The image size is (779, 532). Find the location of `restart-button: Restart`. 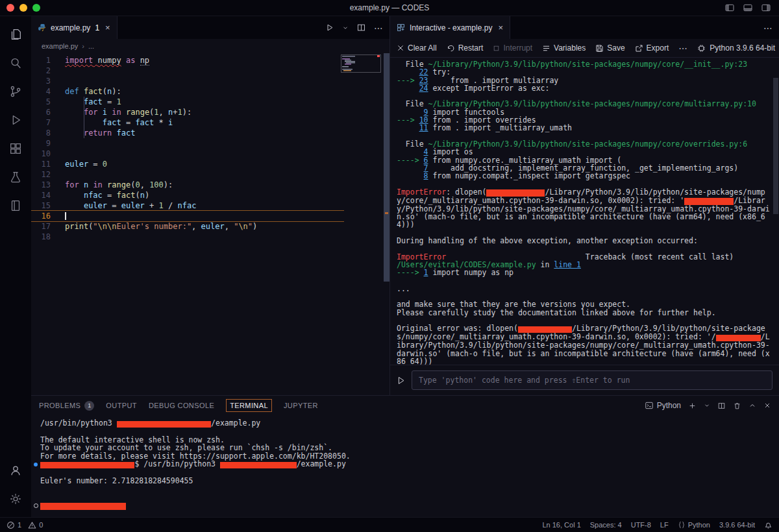

restart-button: Restart is located at coordinates (465, 48).